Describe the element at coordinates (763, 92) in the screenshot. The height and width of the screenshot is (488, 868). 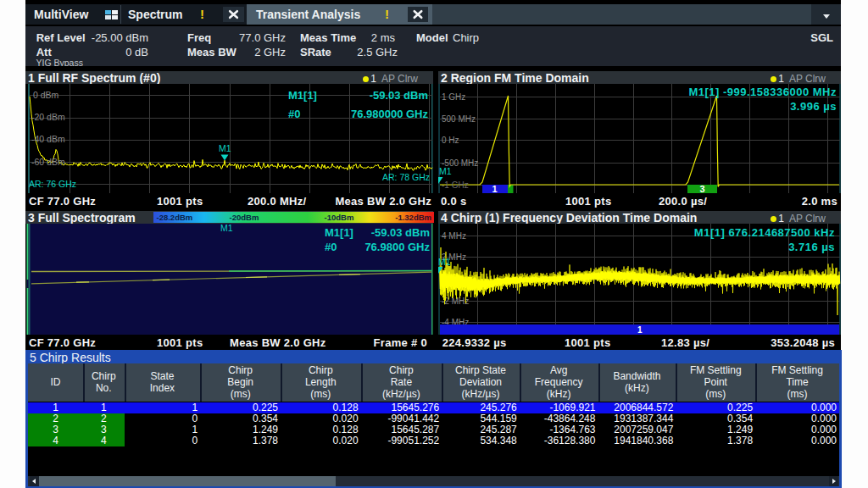
I see `svg-text: M1[1] -999.158336000 MHz` at that location.